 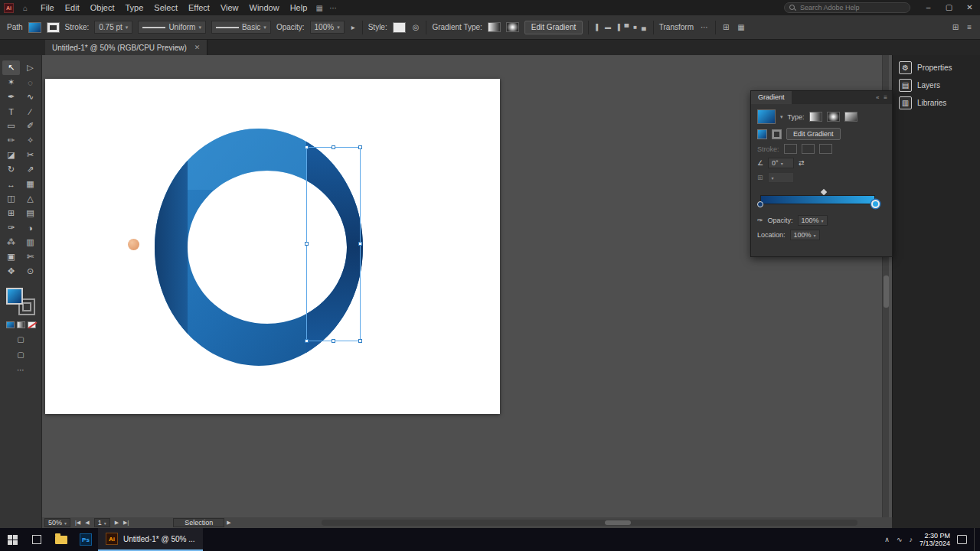 I want to click on selection-handle-top-left, so click(x=306, y=147).